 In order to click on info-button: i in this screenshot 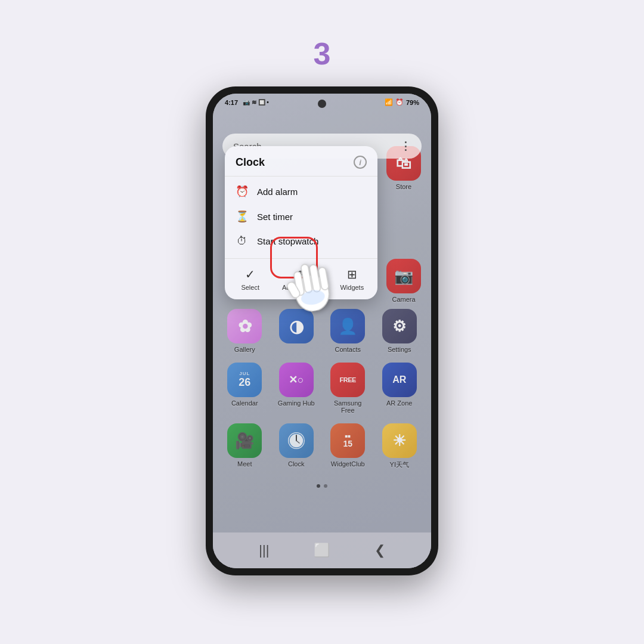, I will do `click(360, 162)`.